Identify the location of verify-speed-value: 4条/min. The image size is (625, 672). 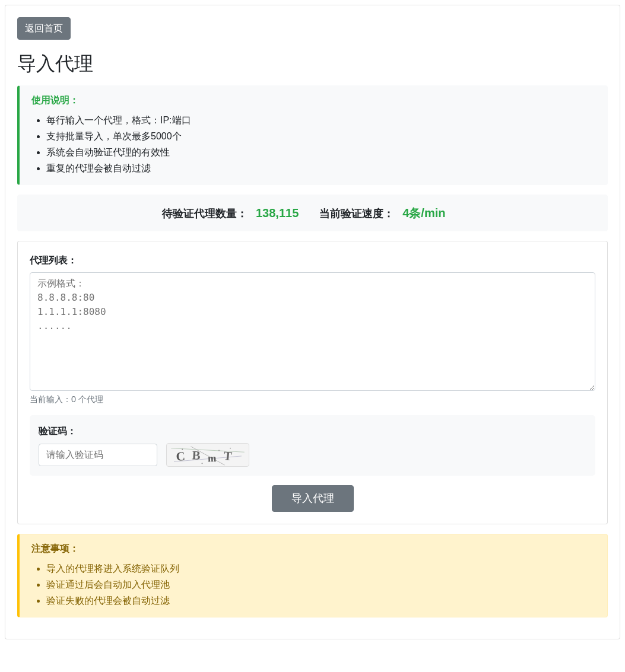
(424, 213).